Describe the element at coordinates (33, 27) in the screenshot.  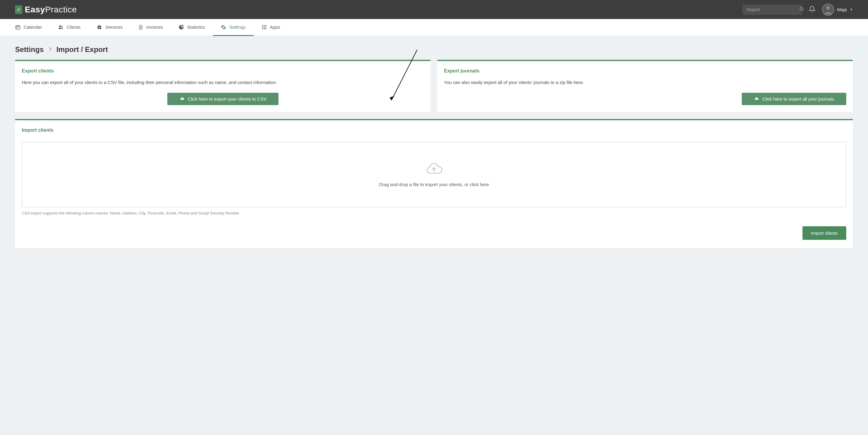
I see `nav-calendar-label: Calendar` at that location.